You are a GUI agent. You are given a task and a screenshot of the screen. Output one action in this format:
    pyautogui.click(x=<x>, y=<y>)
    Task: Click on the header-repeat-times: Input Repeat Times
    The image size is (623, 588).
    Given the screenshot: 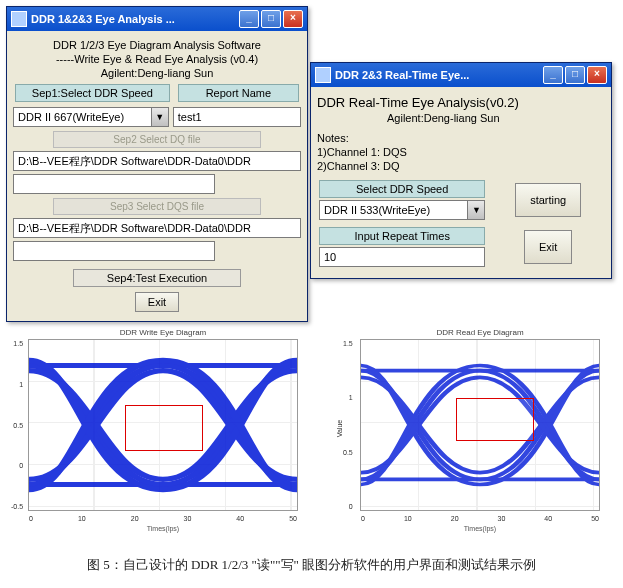 What is the action you would take?
    pyautogui.click(x=402, y=236)
    